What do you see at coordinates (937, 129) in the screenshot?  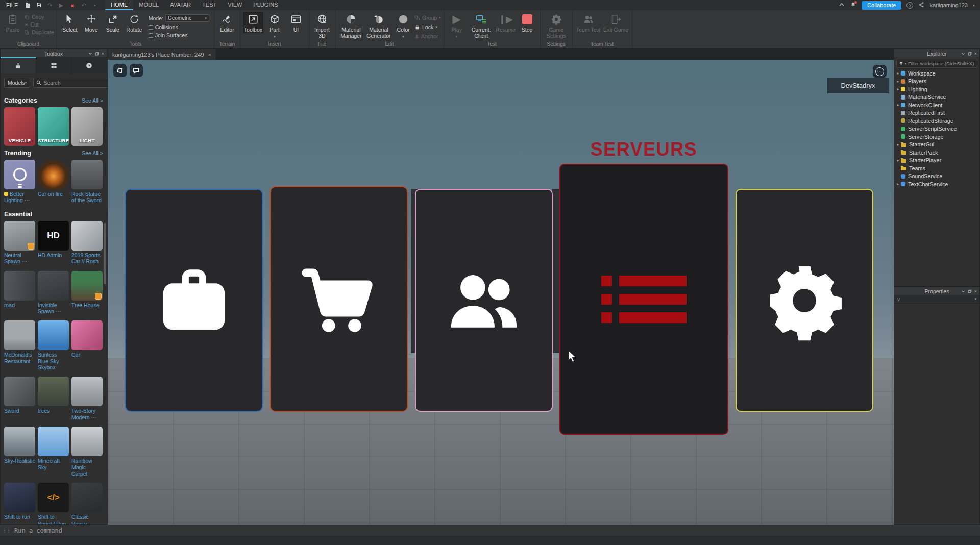 I see `explorer-item-serverscriptservice: ServerScriptService` at bounding box center [937, 129].